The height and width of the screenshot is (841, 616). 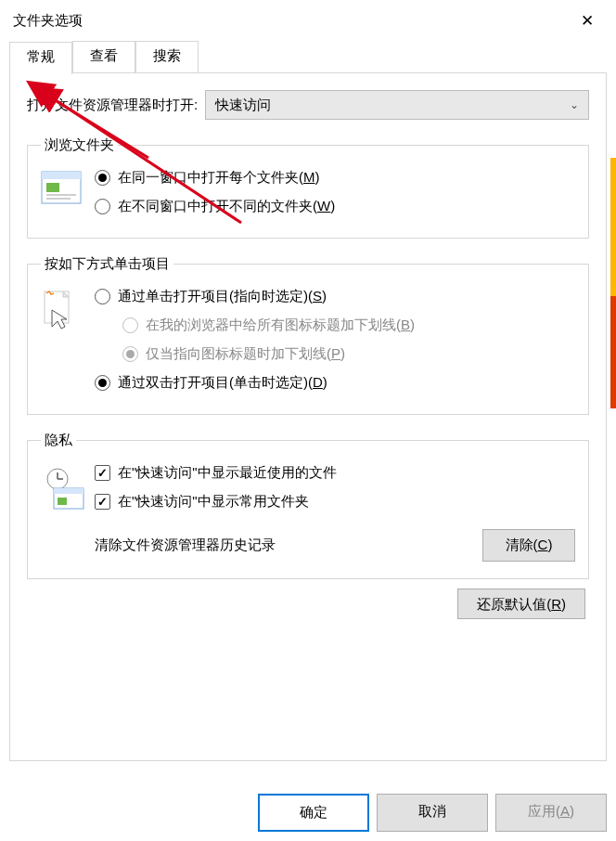 I want to click on radio-underline-all-label: 在我的浏览器中给所有图标标题加下划线(B), so click(x=280, y=325).